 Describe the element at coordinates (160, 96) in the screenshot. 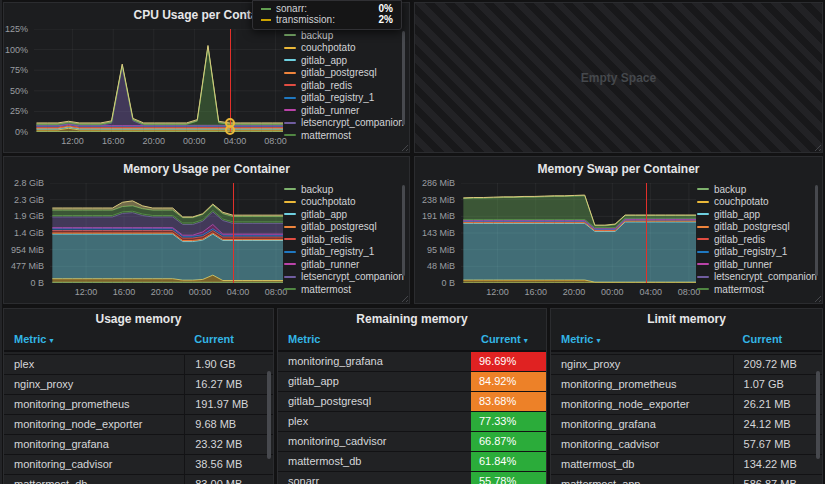

I see `series-area-letsencrypt_companion` at that location.